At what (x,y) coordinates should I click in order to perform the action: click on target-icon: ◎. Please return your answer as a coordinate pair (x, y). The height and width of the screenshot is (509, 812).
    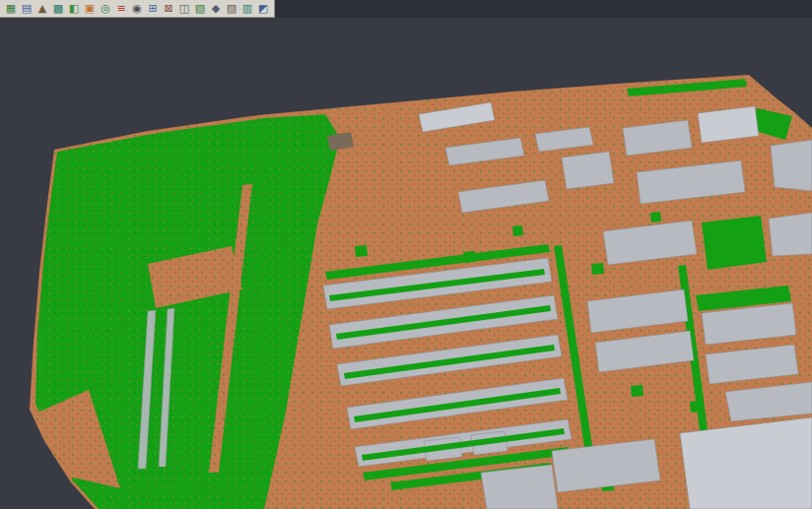
    Looking at the image, I should click on (105, 9).